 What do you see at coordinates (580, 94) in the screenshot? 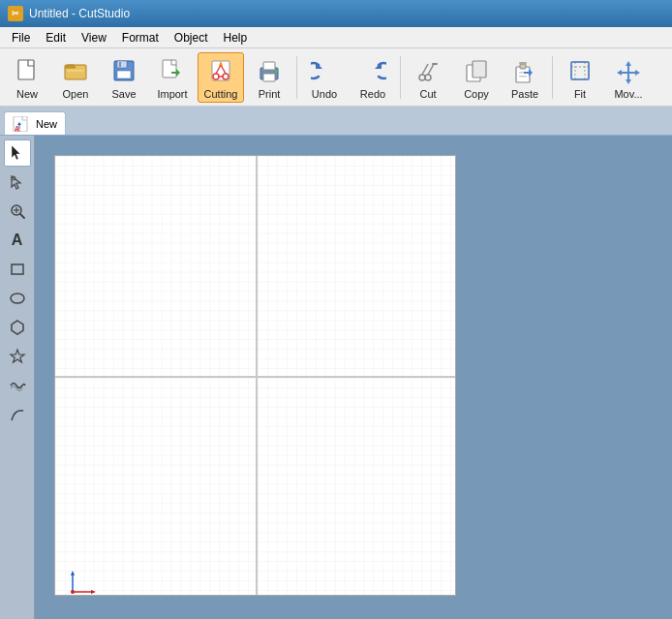
I see `fit-label: Fit` at bounding box center [580, 94].